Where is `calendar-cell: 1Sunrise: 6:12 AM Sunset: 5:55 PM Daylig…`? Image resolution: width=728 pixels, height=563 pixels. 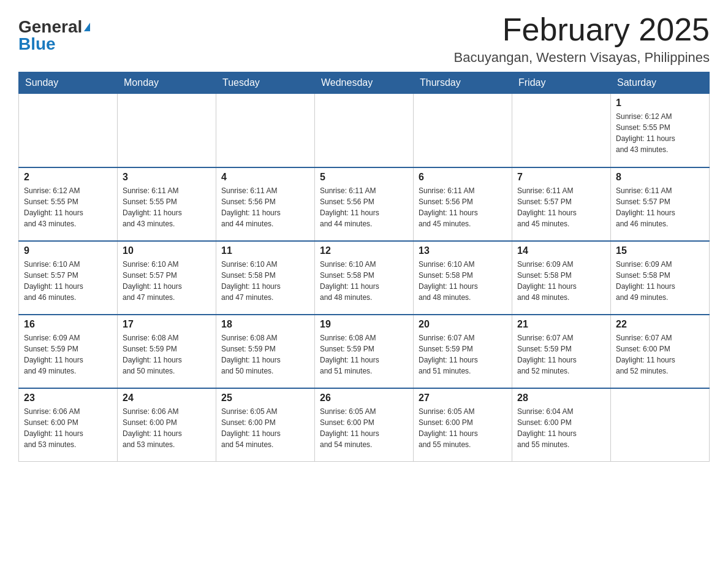
calendar-cell: 1Sunrise: 6:12 AM Sunset: 5:55 PM Daylig… is located at coordinates (661, 131).